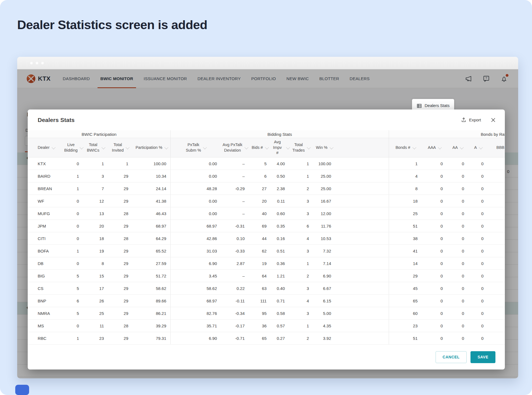 The width and height of the screenshot is (532, 395). I want to click on value-cell: 38, so click(405, 238).